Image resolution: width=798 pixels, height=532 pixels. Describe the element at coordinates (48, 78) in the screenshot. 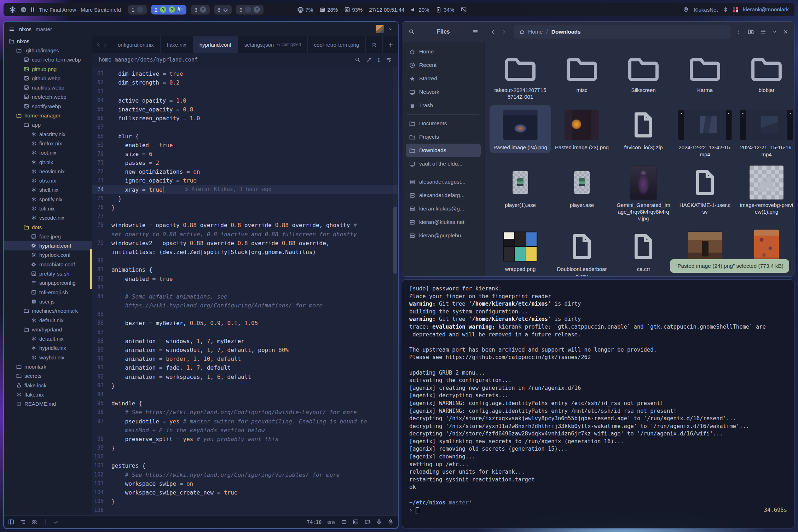

I see `tree-item-github-webp: github.webp` at that location.